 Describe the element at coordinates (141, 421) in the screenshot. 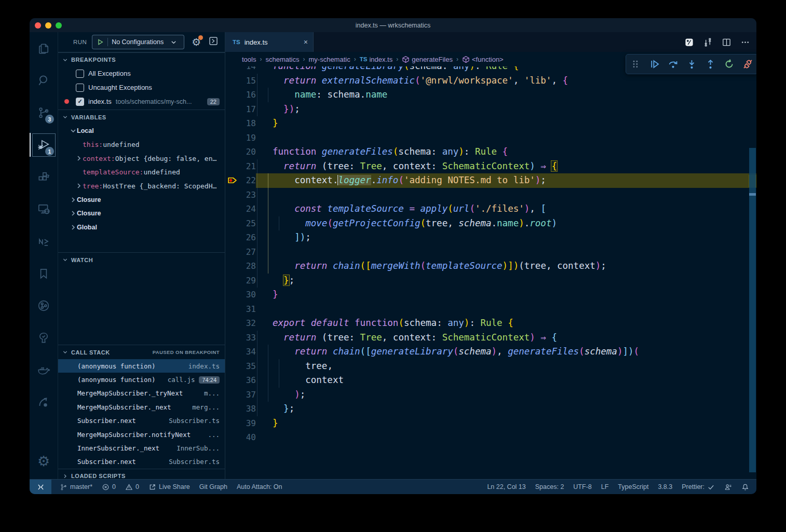

I see `call-stack-frame: Subscriber.nextSubscriber.ts` at that location.